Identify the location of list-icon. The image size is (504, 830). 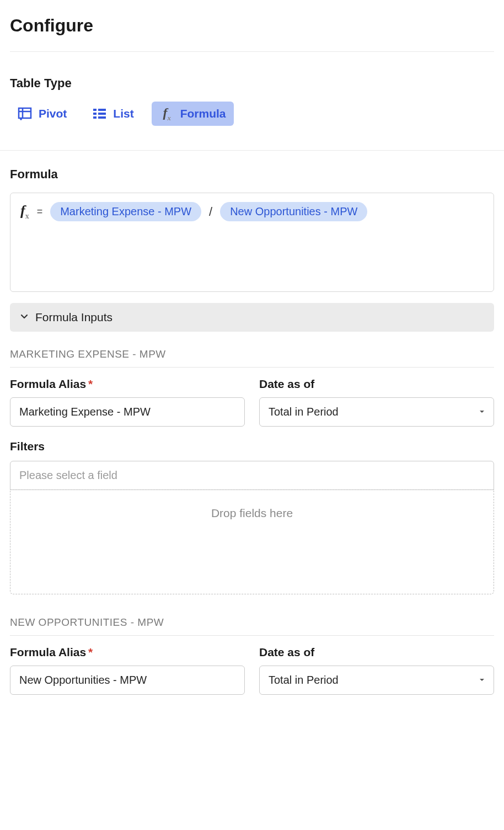
(100, 114).